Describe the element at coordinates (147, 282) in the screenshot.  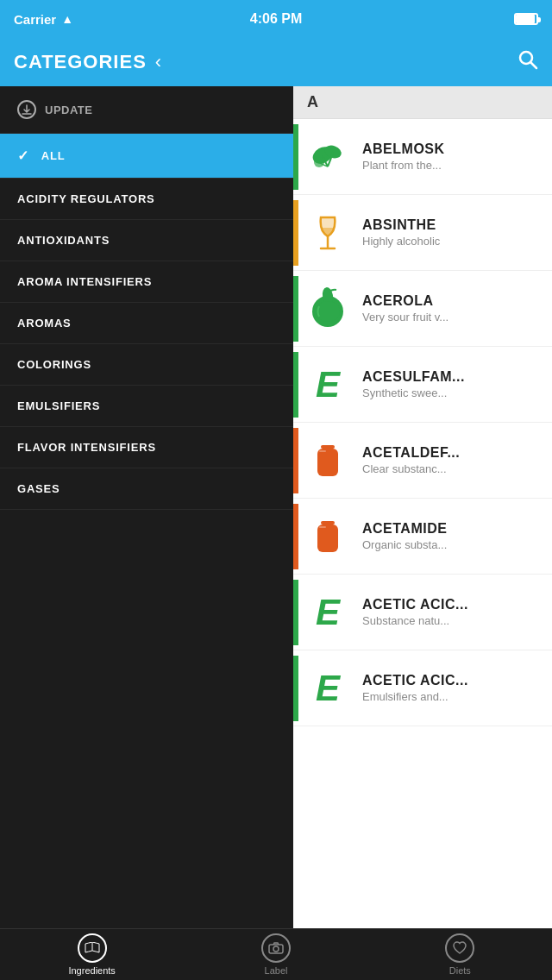
I see `sidebar-item-aroma-intensifiers: AROMA INTENSIFIERS` at that location.